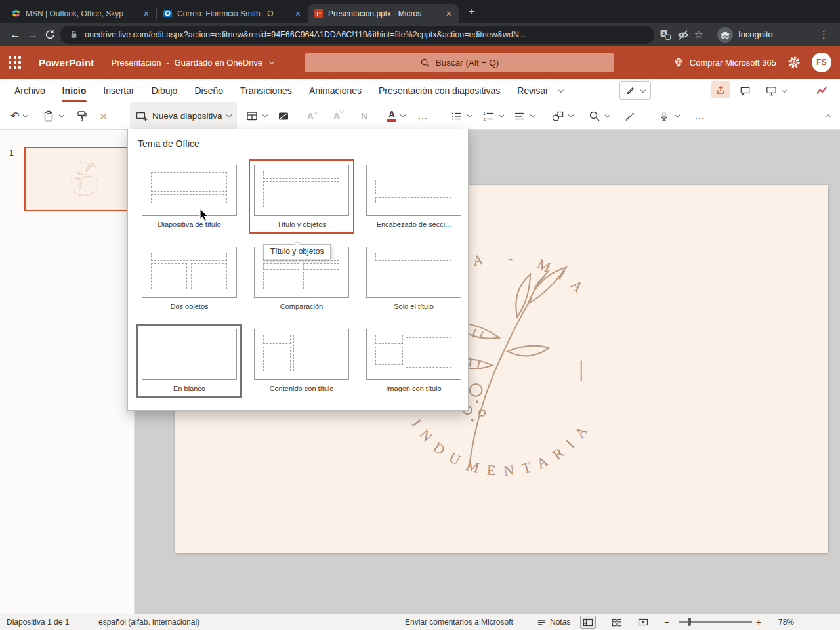  I want to click on bold-button: N, so click(364, 116).